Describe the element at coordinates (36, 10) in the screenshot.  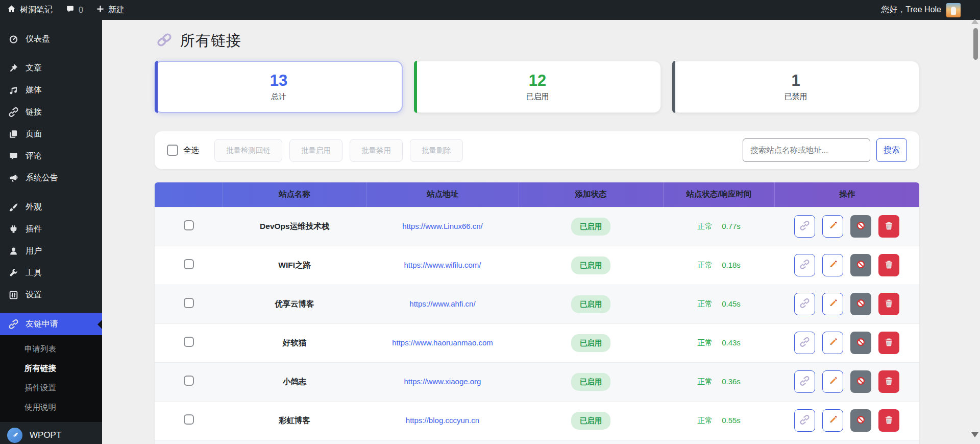
I see `site-name: 树洞笔记` at that location.